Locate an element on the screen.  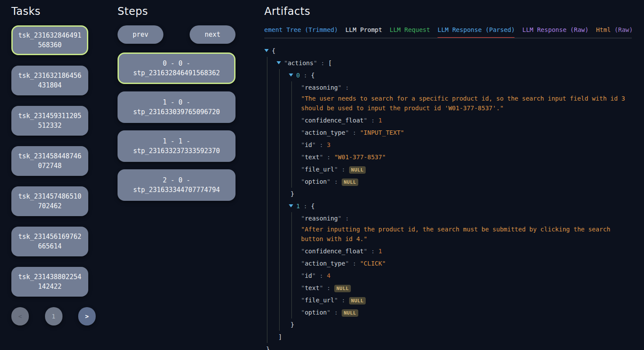
task-button: tsk_231632846491568360 is located at coordinates (50, 40).